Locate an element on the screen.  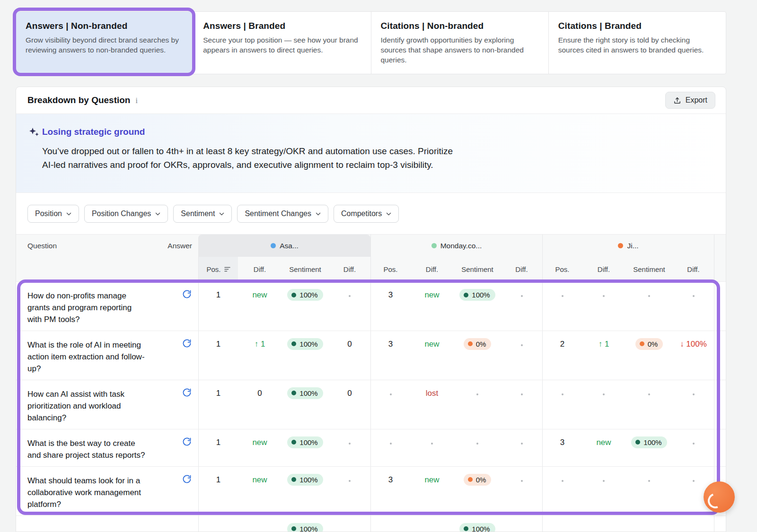
position-diff-value: 0 is located at coordinates (259, 393).